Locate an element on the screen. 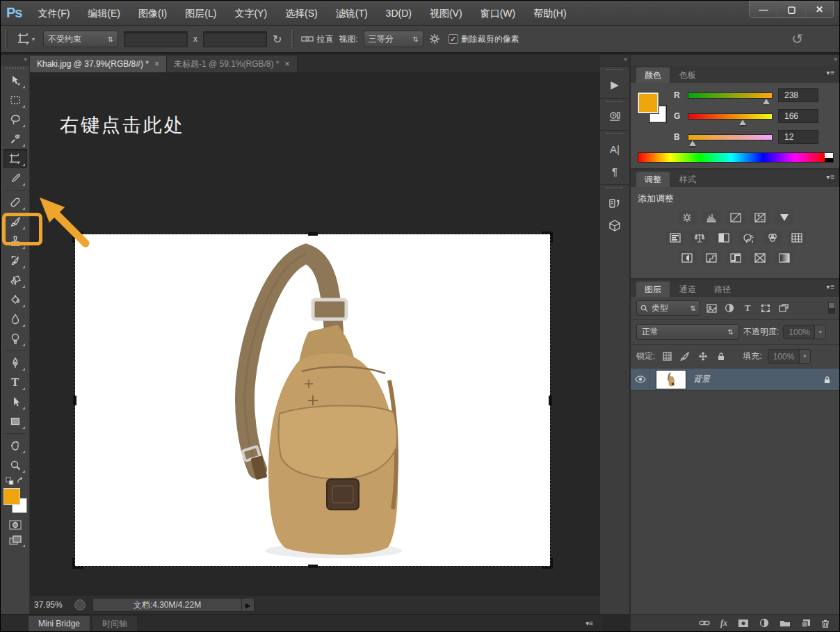 The height and width of the screenshot is (632, 840). add-layer-mask-icon is located at coordinates (743, 623).